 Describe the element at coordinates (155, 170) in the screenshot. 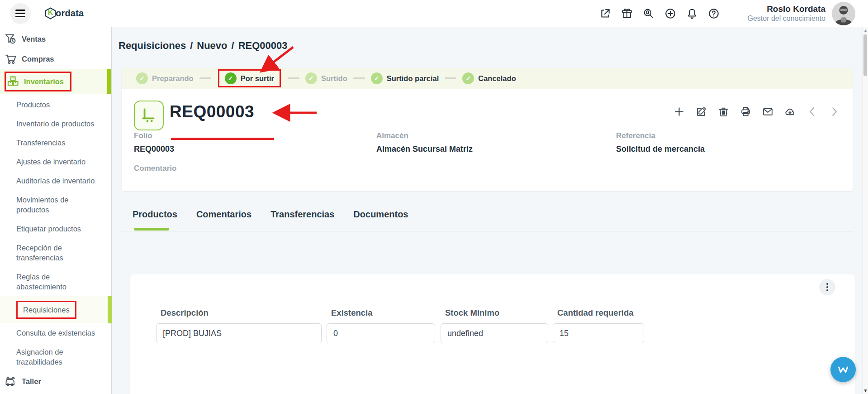

I see `field-comentario: Comentario` at that location.